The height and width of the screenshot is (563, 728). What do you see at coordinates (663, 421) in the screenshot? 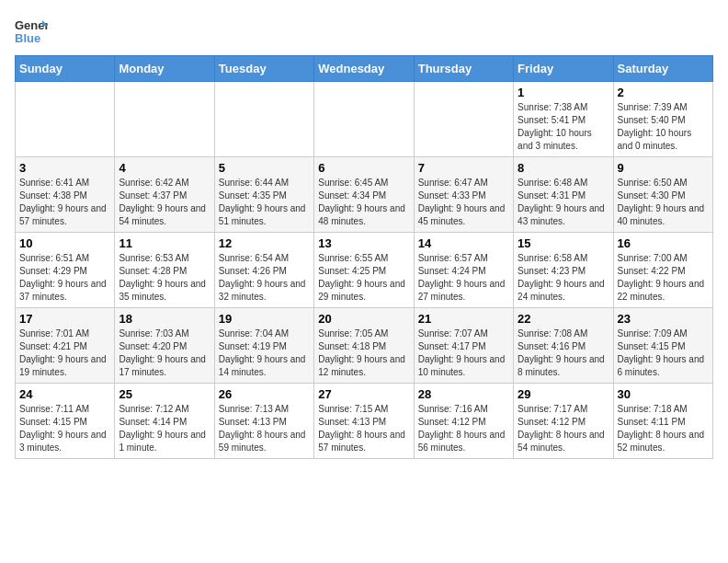
I see `calendar-cell: 30 Sunrise: 7:18 AMSunset: 4:11 PMDaylig…` at bounding box center [663, 421].